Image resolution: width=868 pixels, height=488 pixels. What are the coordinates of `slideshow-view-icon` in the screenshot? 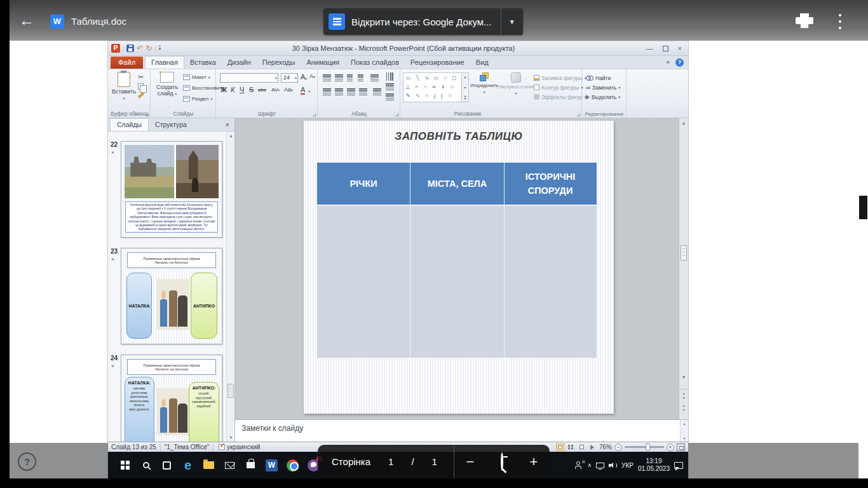 It's located at (592, 447).